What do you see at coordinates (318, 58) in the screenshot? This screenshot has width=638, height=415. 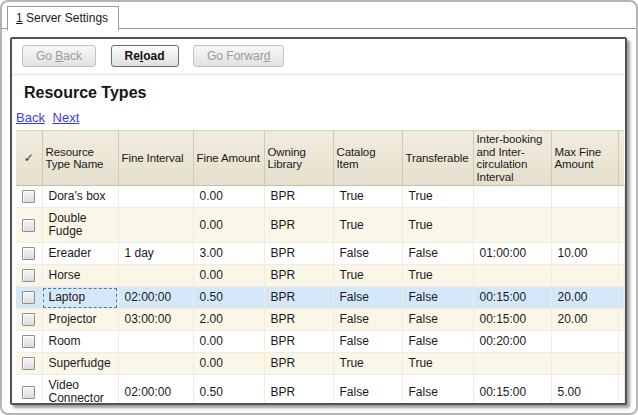 I see `toolbar: Go Back Reload Go Forward` at bounding box center [318, 58].